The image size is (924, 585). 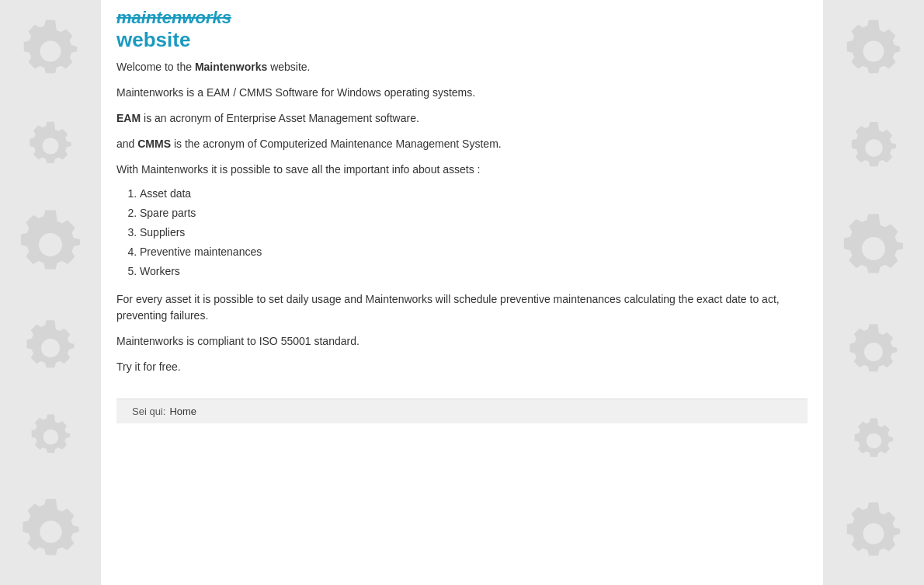 I want to click on breadcrumb-label: Sei qui:, so click(x=149, y=412).